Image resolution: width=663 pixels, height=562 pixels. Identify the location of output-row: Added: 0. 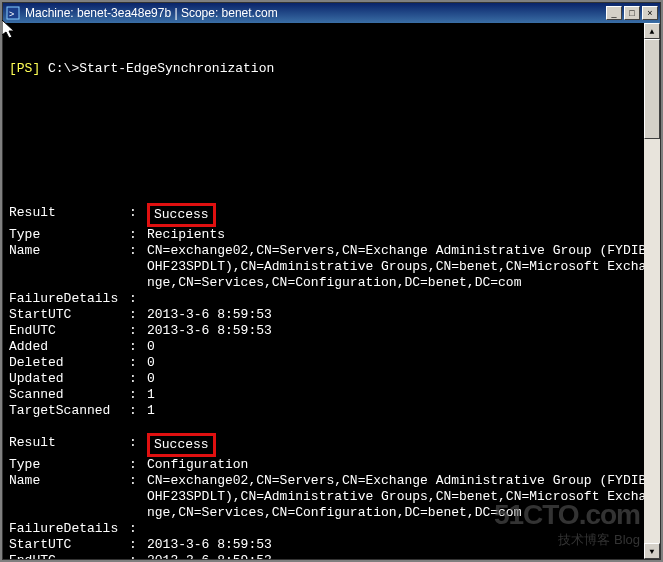
(332, 347).